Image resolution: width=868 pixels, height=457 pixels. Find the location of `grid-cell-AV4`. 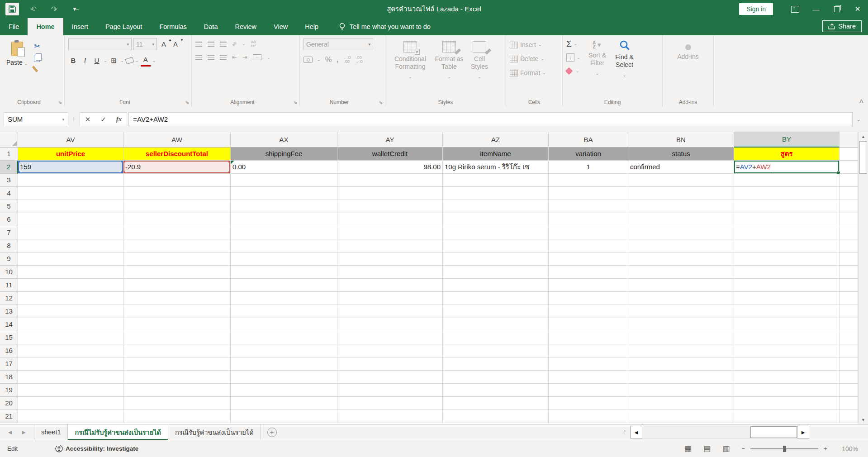

grid-cell-AV4 is located at coordinates (71, 194).